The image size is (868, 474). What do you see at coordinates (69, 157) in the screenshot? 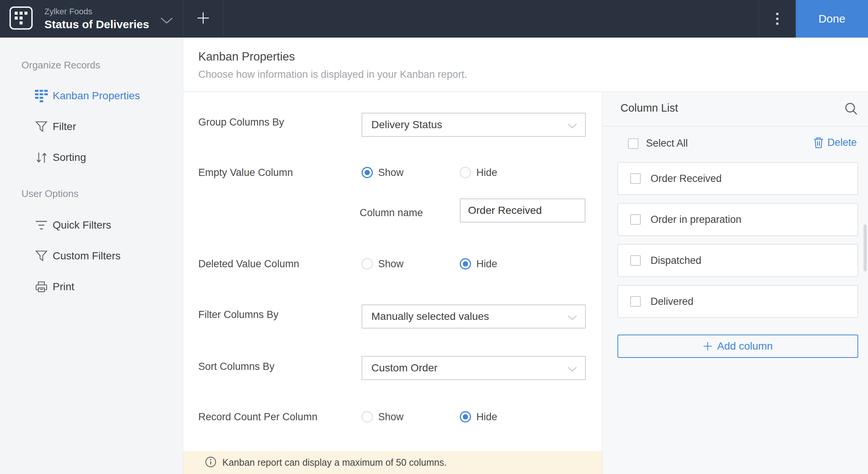
I see `sidebar-item-label: Sorting` at bounding box center [69, 157].